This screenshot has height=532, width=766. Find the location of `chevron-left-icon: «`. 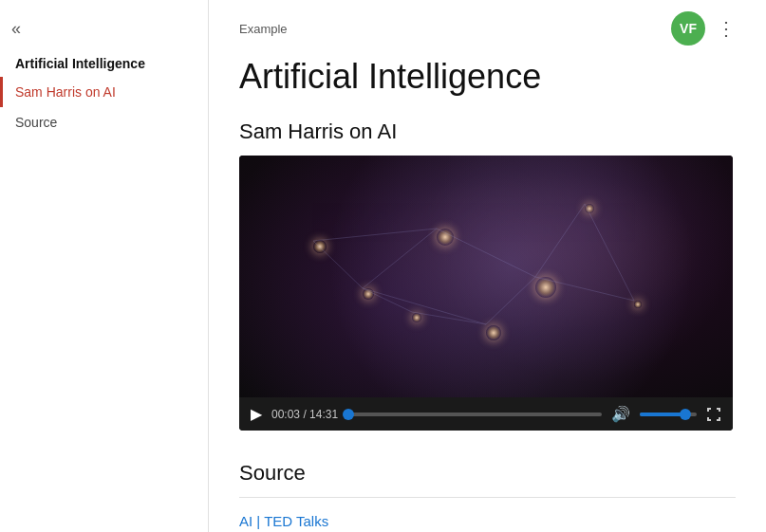

chevron-left-icon: « is located at coordinates (16, 28).